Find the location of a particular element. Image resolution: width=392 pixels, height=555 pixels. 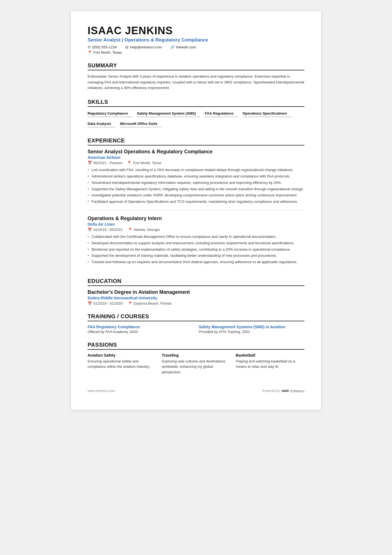

website-link: linkedin.com is located at coordinates (186, 47).